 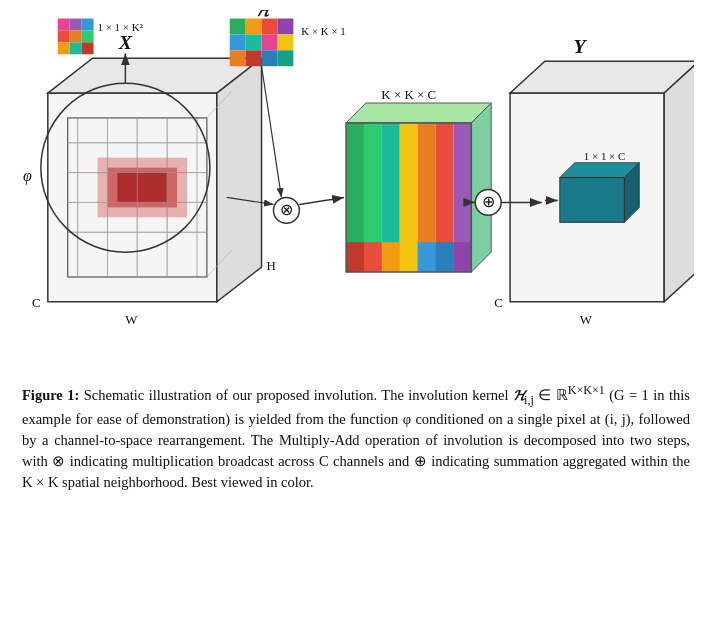 What do you see at coordinates (323, 31) in the screenshot?
I see `svg-text: K × K × 1` at bounding box center [323, 31].